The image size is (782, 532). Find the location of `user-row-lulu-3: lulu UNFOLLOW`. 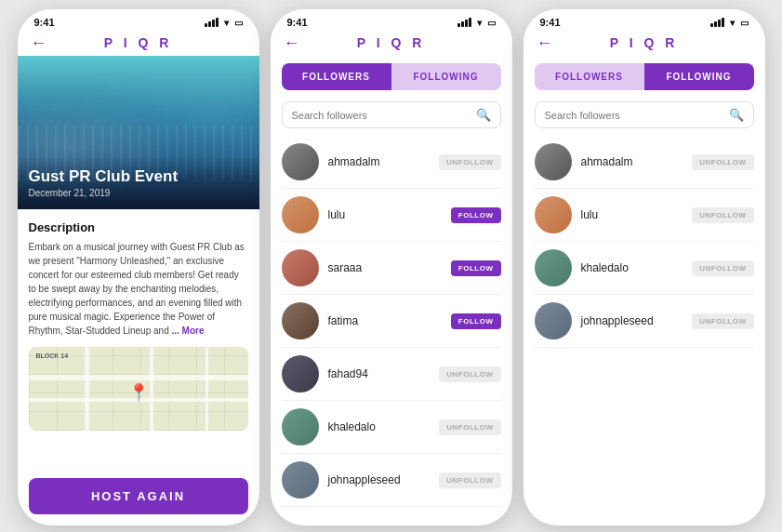

user-row-lulu-3: lulu UNFOLLOW is located at coordinates (644, 216).